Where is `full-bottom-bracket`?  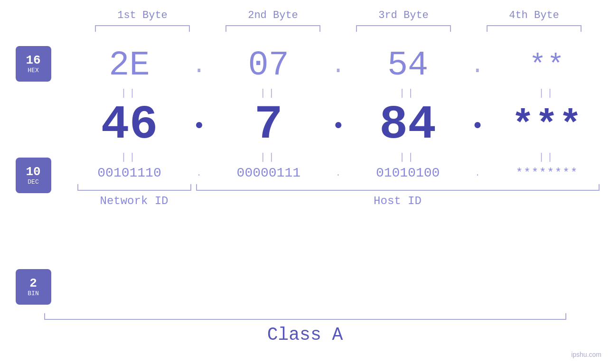
full-bottom-bracket is located at coordinates (305, 317).